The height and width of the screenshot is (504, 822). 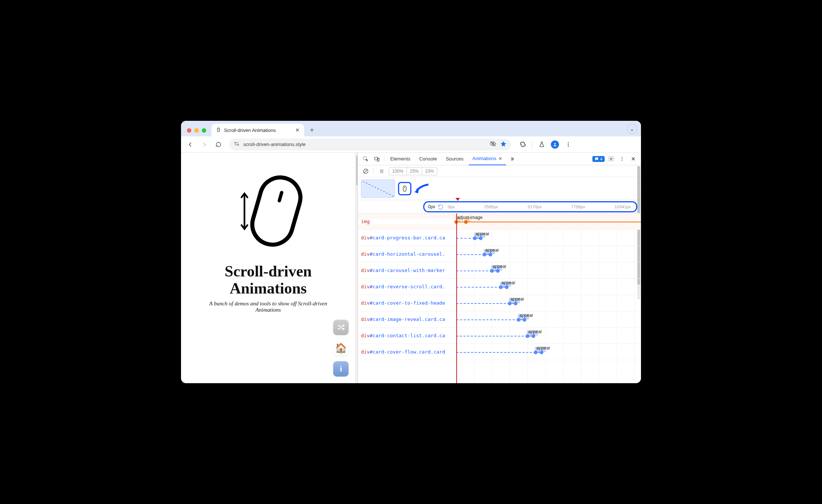 What do you see at coordinates (237, 145) in the screenshot?
I see `site-settings-icon` at bounding box center [237, 145].